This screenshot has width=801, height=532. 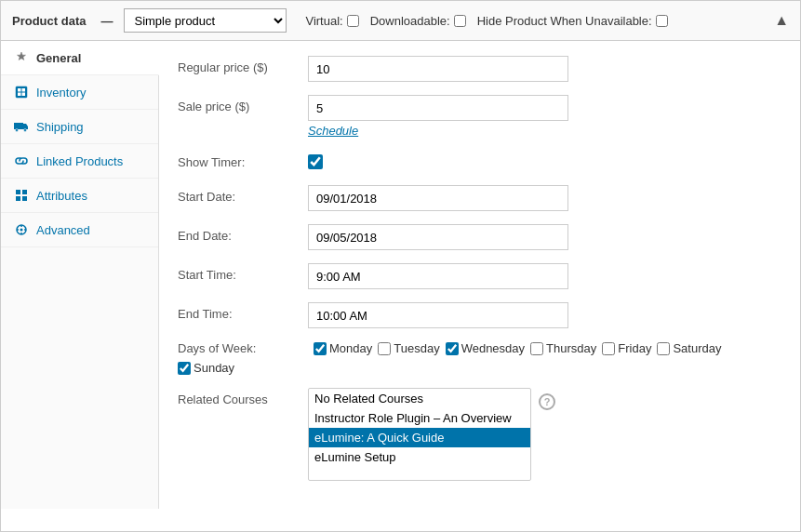 I want to click on saturday-label: Saturday, so click(x=697, y=348).